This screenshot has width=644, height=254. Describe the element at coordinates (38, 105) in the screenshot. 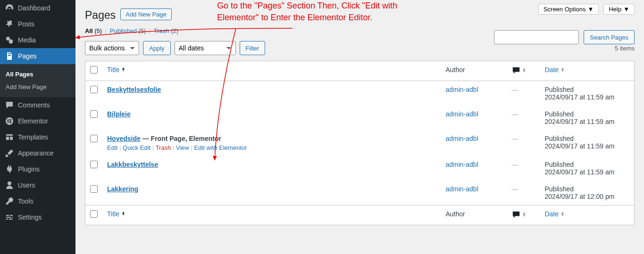

I see `sidebar-item-comments: Comments` at that location.